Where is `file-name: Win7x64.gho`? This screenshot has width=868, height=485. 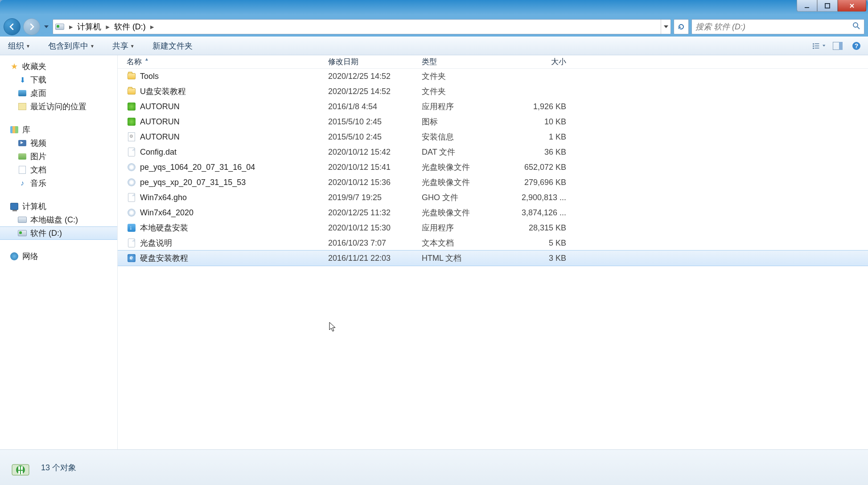
file-name: Win7x64.gho is located at coordinates (163, 198).